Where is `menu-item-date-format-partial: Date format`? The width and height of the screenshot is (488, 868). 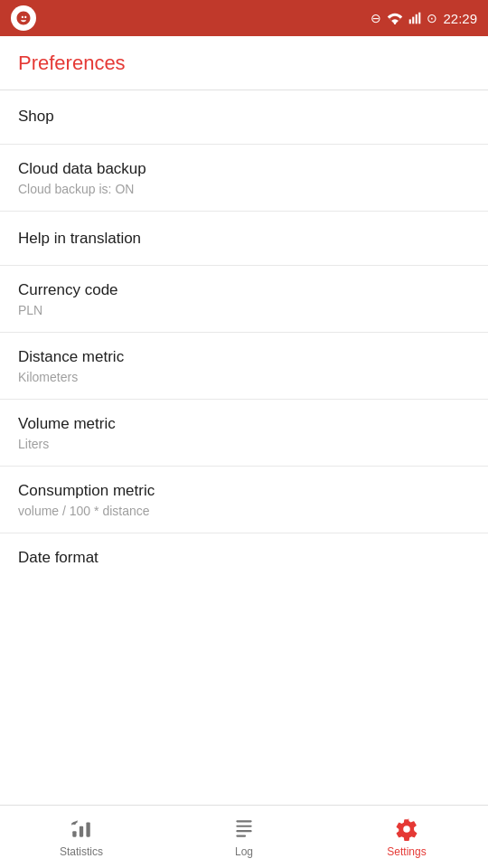
menu-item-date-format-partial: Date format is located at coordinates (244, 556).